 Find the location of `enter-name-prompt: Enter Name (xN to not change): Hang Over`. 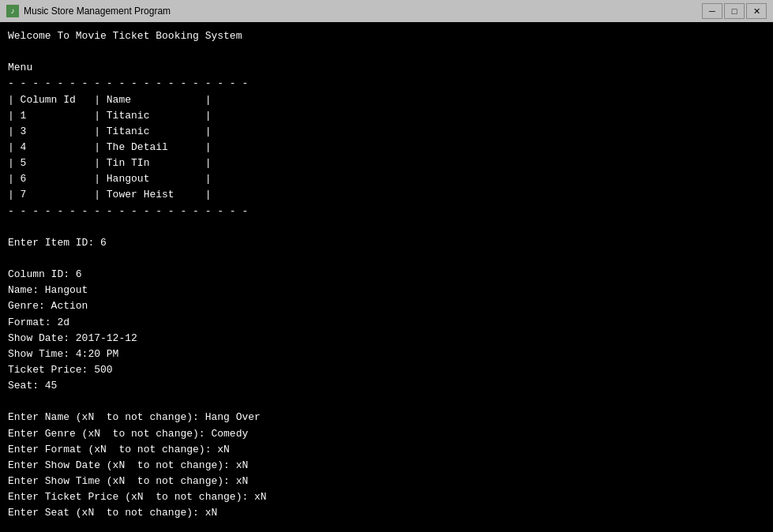

enter-name-prompt: Enter Name (xN to not change): Hang Over is located at coordinates (134, 417).